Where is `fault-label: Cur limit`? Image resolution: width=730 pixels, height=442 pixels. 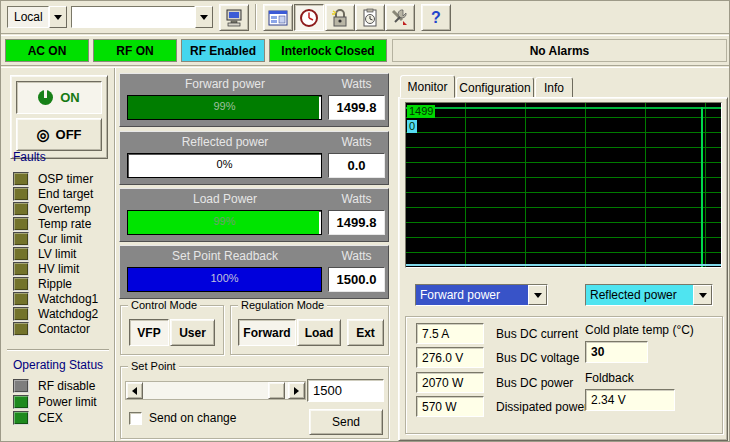 fault-label: Cur limit is located at coordinates (60, 239).